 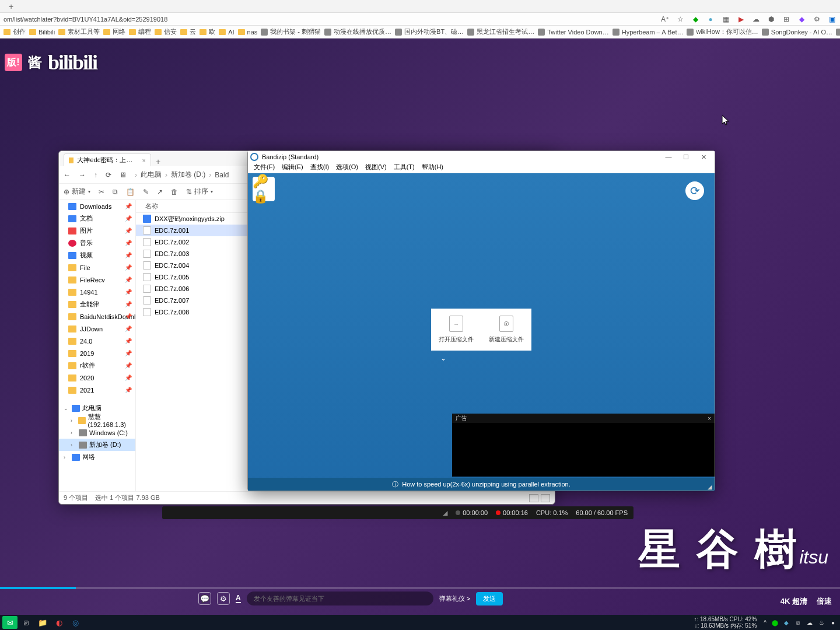 I want to click on resize-grip-icon: ◢, so click(x=711, y=487).